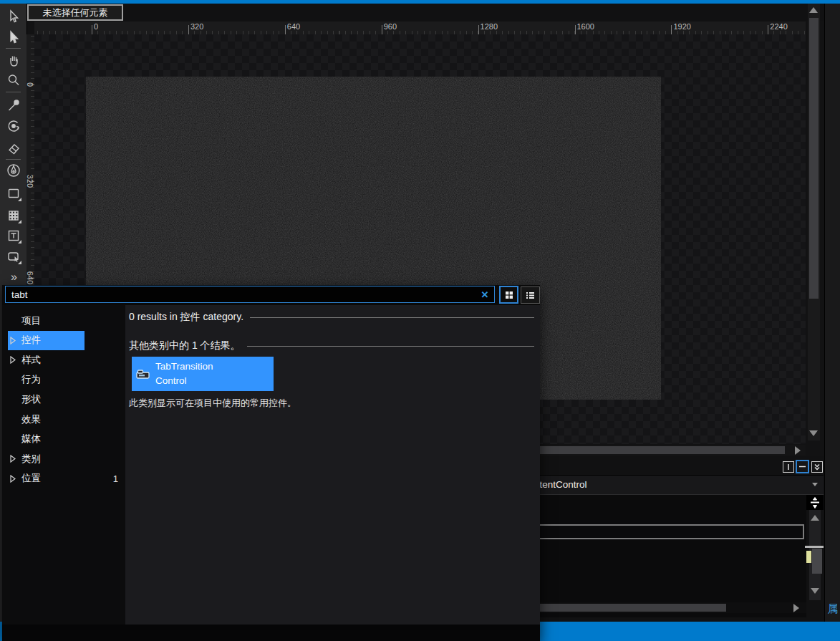 Image resolution: width=840 pixels, height=641 pixels. What do you see at coordinates (14, 193) in the screenshot?
I see `rectangle-tool` at bounding box center [14, 193].